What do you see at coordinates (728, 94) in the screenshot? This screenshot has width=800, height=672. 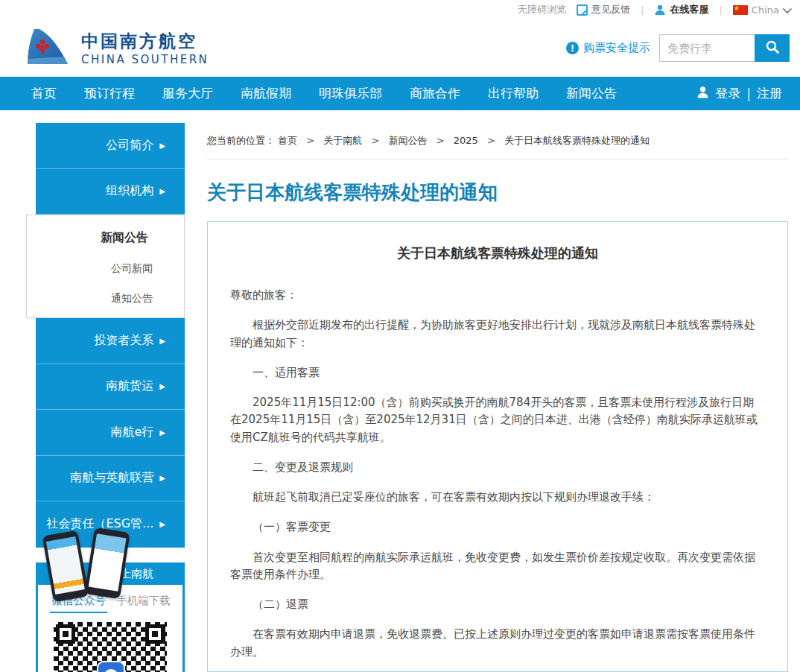 I see `login-link: 登录` at bounding box center [728, 94].